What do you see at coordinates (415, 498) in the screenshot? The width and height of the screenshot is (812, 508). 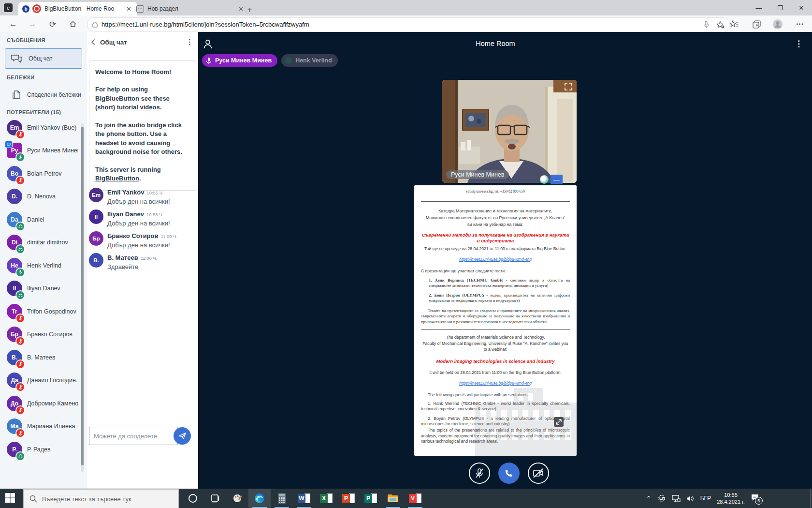 I see `taskbar-app-vivaldi: V` at bounding box center [415, 498].